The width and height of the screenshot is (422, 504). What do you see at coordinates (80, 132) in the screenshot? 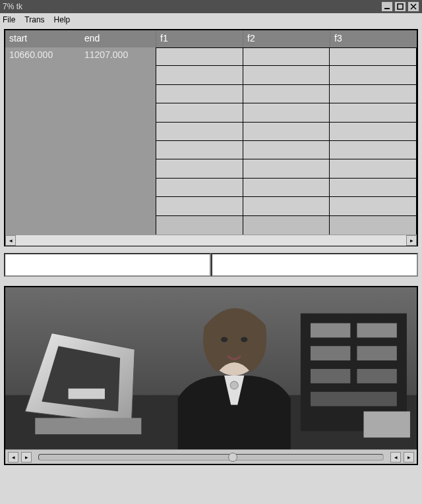
I see `time-columns: start end 10660.000 11207.000` at bounding box center [80, 132].